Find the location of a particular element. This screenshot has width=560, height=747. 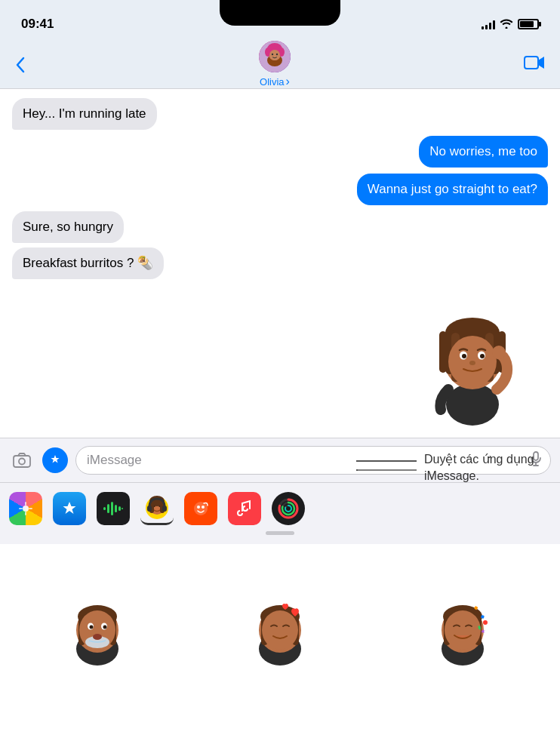

input-placeholder: iMessage is located at coordinates (115, 460).